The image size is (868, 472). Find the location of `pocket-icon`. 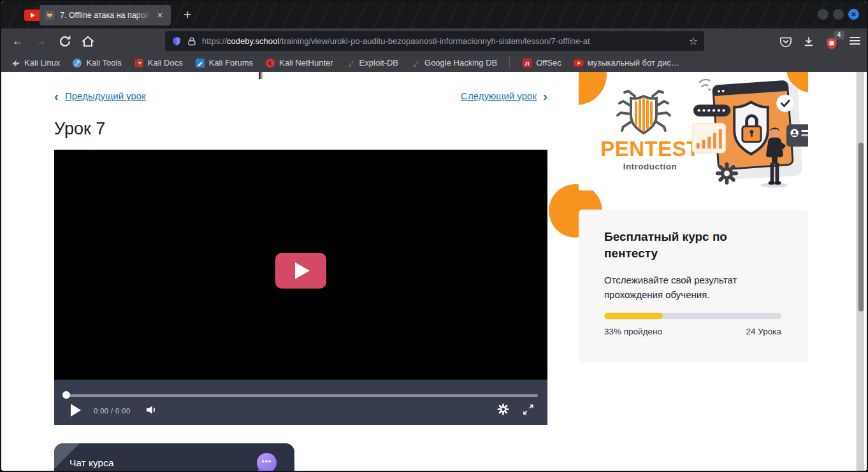

pocket-icon is located at coordinates (786, 41).